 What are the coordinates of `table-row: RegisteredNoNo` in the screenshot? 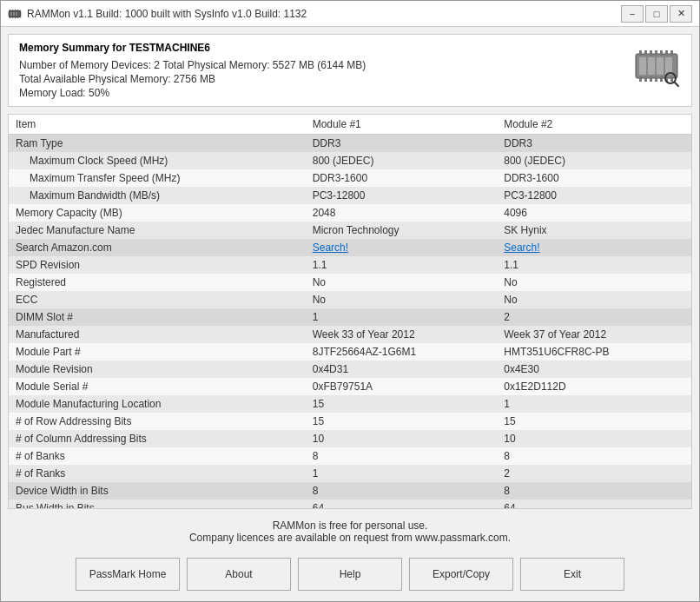 It's located at (350, 282).